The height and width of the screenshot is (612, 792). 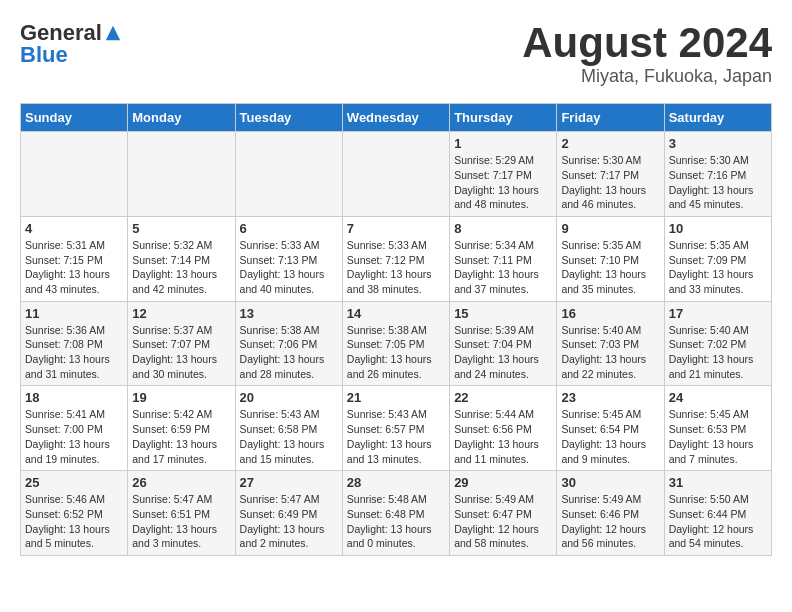 I want to click on day-number: 17, so click(x=718, y=314).